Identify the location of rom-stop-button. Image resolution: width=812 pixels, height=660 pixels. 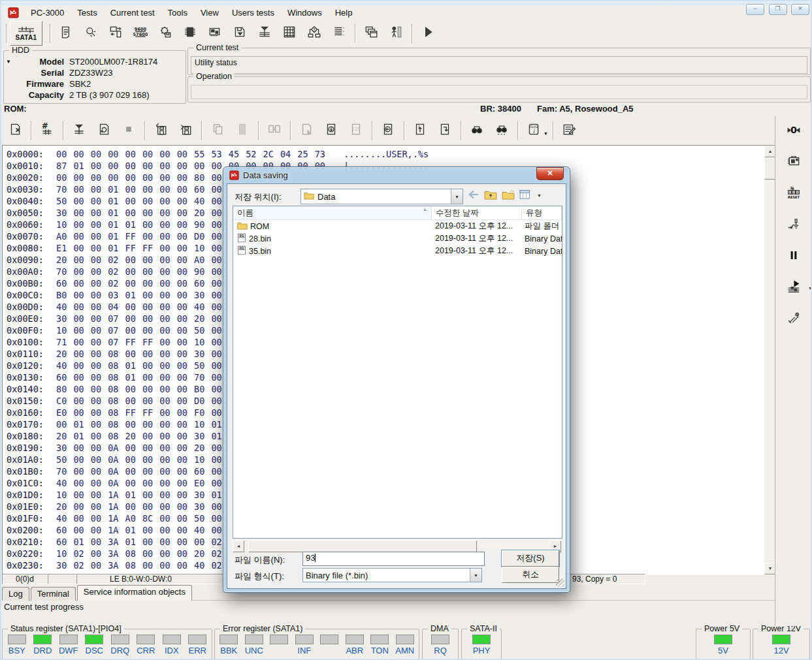
(129, 131).